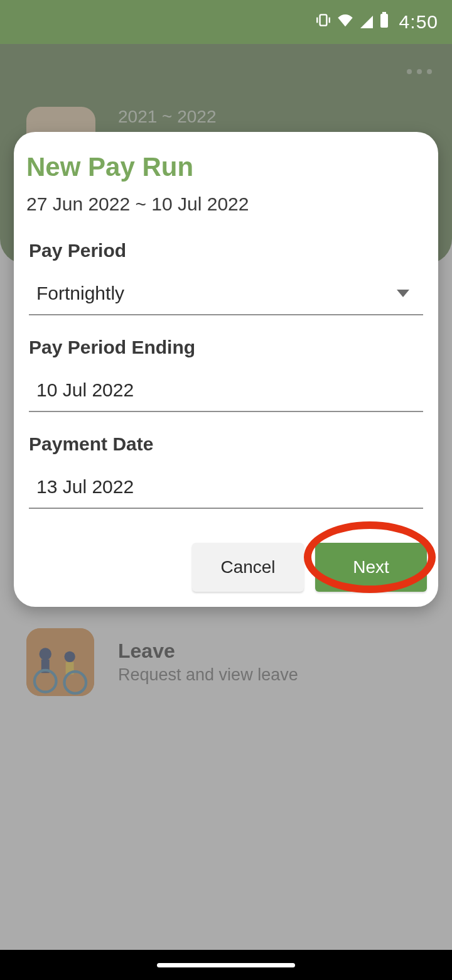 The width and height of the screenshot is (452, 980). I want to click on pay-period-ending-value: 10 Jul 2022, so click(85, 390).